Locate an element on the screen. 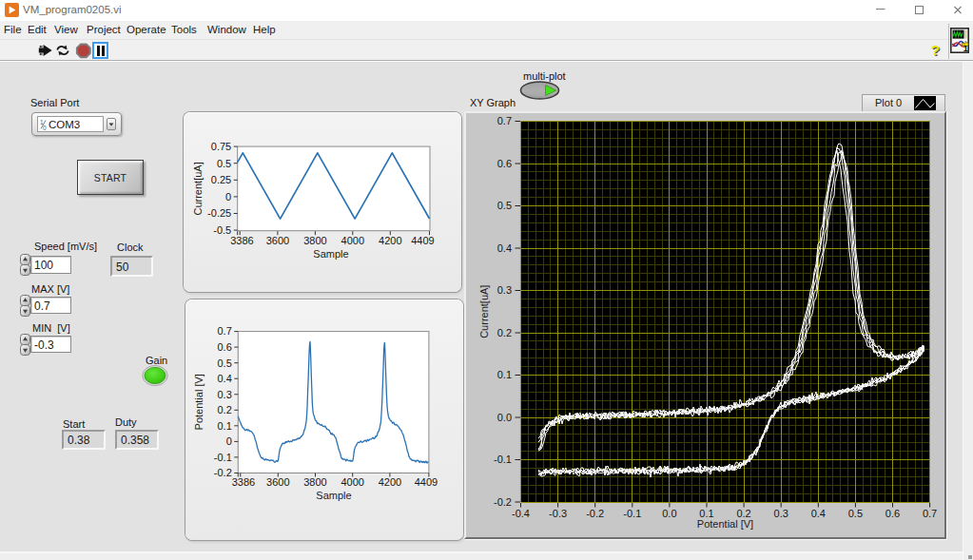 Image resolution: width=973 pixels, height=560 pixels. svg-text: -0.3 is located at coordinates (557, 513).